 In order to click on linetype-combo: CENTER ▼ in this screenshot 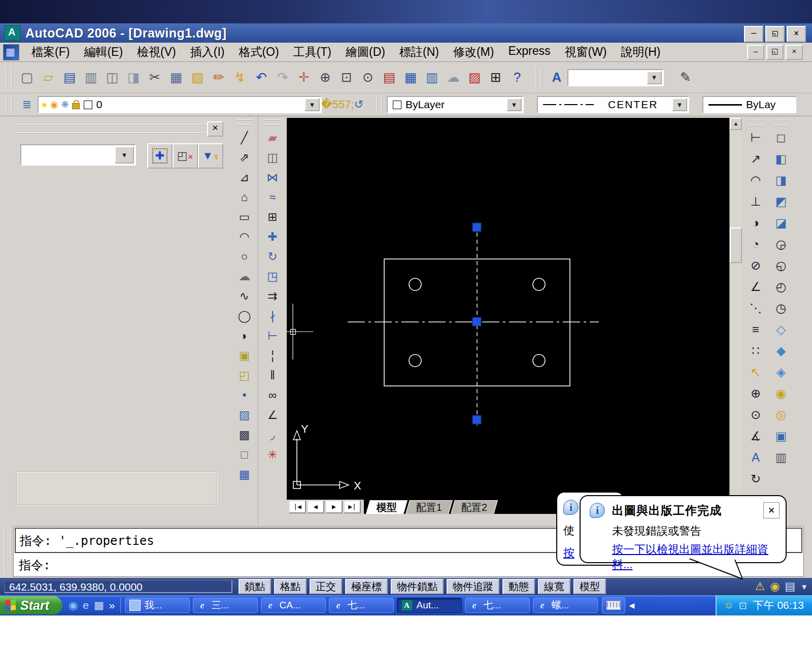, I will do `click(613, 105)`.